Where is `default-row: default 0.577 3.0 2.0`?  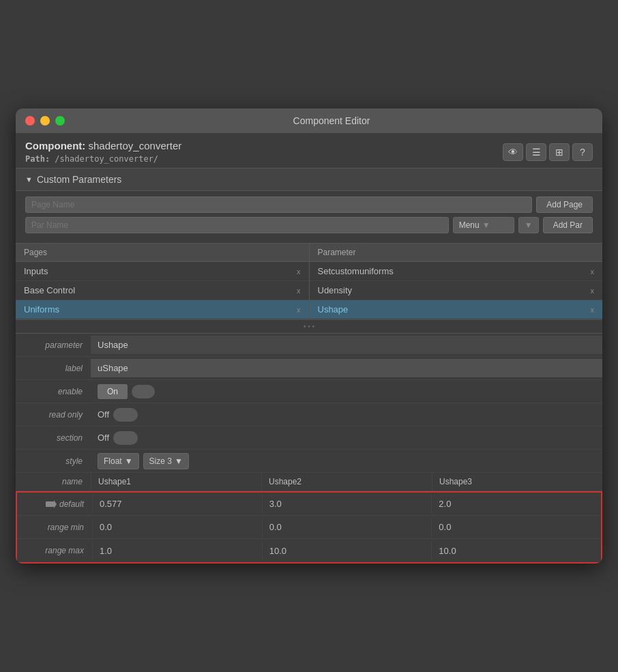
default-row: default 0.577 3.0 2.0 is located at coordinates (309, 504).